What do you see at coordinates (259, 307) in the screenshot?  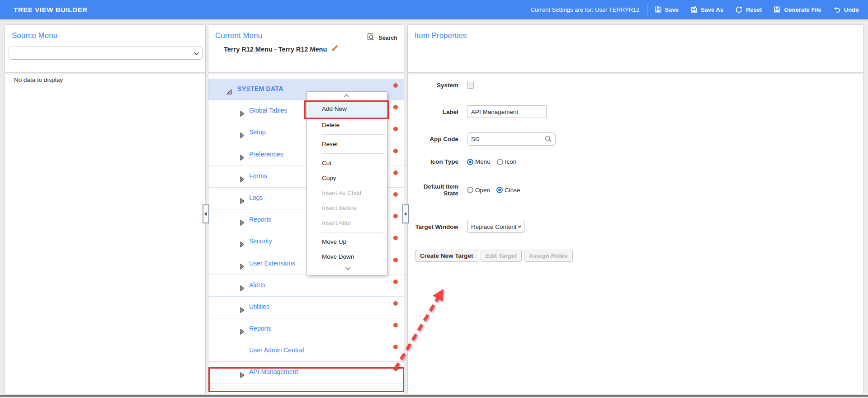 I see `tree-item-label: Utilities` at bounding box center [259, 307].